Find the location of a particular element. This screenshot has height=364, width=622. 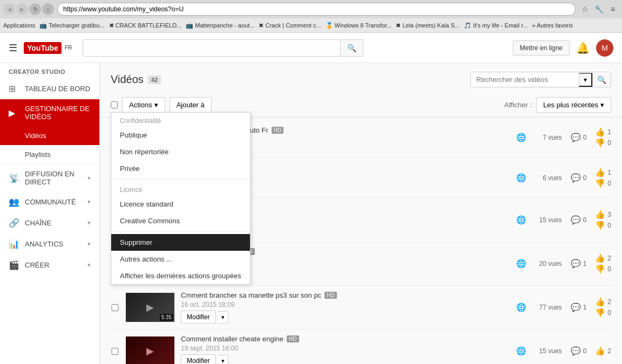

video-date-5: 16 oct. 2015 18:09 is located at coordinates (346, 305).